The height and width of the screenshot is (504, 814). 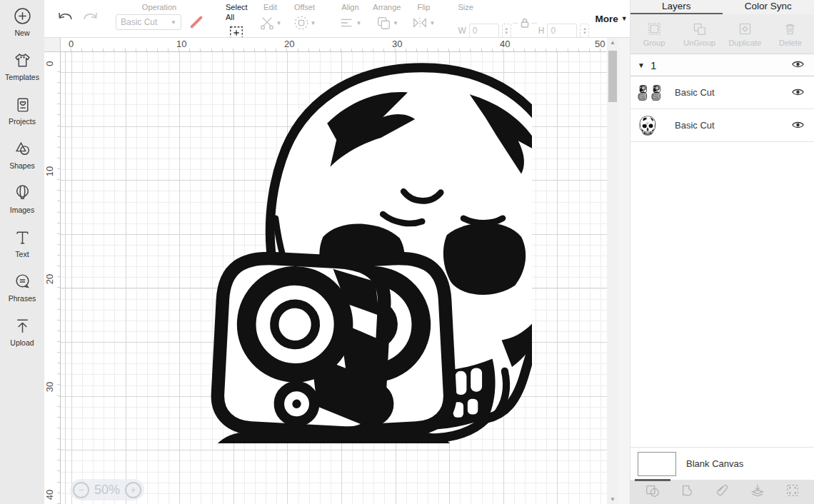 I want to click on arrange-button: ▼, so click(x=387, y=23).